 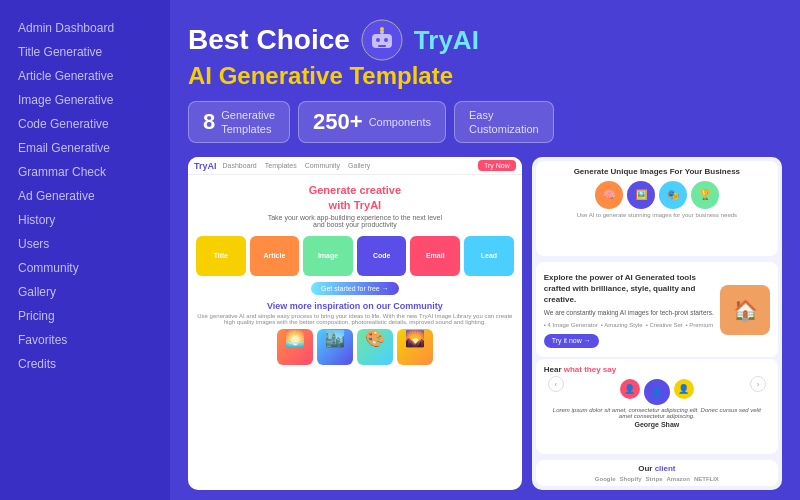 What do you see at coordinates (504, 122) in the screenshot?
I see `stat-label-easy: EasyCustomization` at bounding box center [504, 122].